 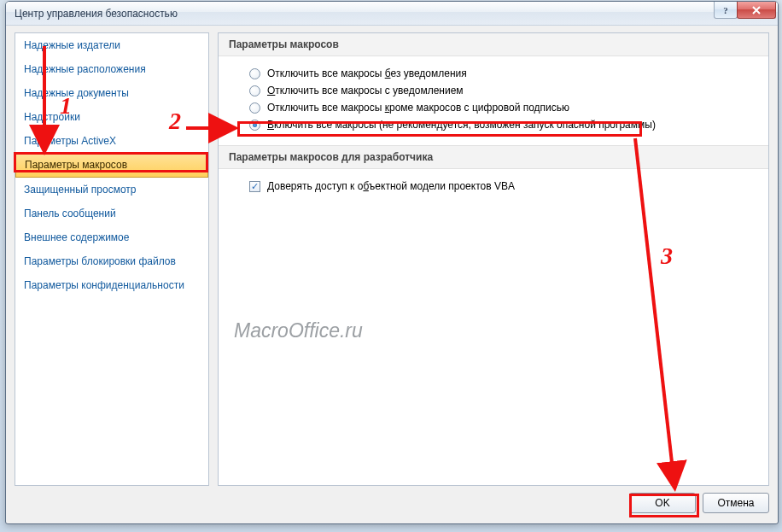 What do you see at coordinates (461, 125) in the screenshot?
I see `radio-label: Включить все макросы (не рекомендуется, …` at bounding box center [461, 125].